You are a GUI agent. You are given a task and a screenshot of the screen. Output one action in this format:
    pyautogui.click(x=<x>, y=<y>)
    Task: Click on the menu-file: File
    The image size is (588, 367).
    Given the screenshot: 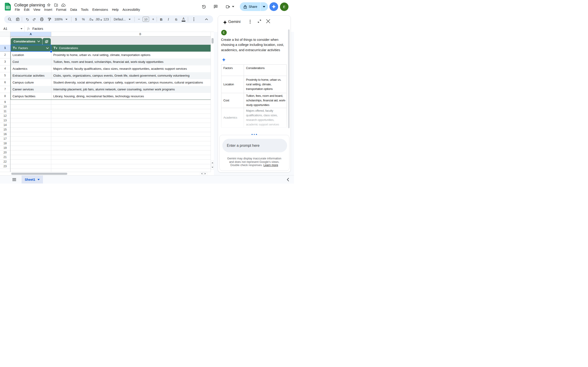 What is the action you would take?
    pyautogui.click(x=17, y=10)
    